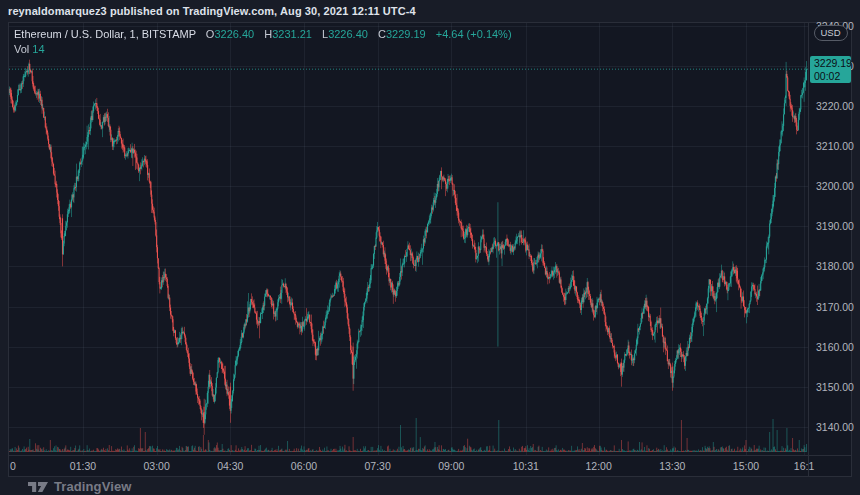 This screenshot has width=860, height=495. I want to click on price-axis: USD 3229.19 00:02 3240.003230.003220.003…, so click(830, 250).